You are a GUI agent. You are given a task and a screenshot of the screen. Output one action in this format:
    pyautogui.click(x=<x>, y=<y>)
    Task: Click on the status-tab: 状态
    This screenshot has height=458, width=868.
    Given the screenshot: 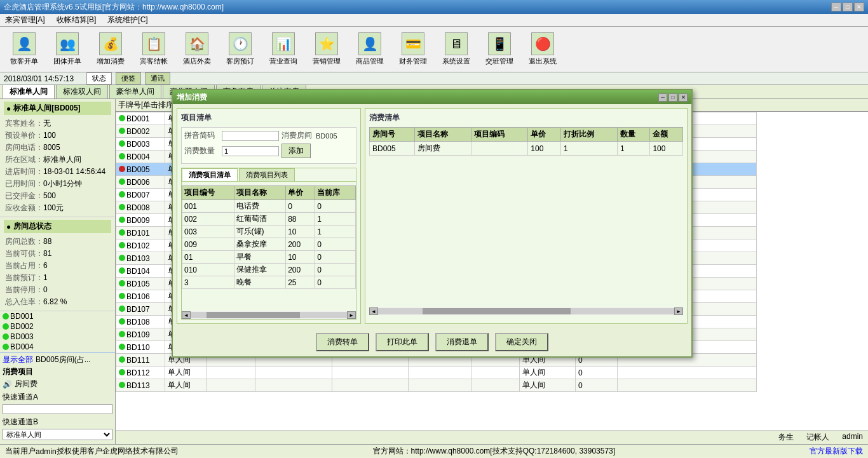 What is the action you would take?
    pyautogui.click(x=99, y=79)
    